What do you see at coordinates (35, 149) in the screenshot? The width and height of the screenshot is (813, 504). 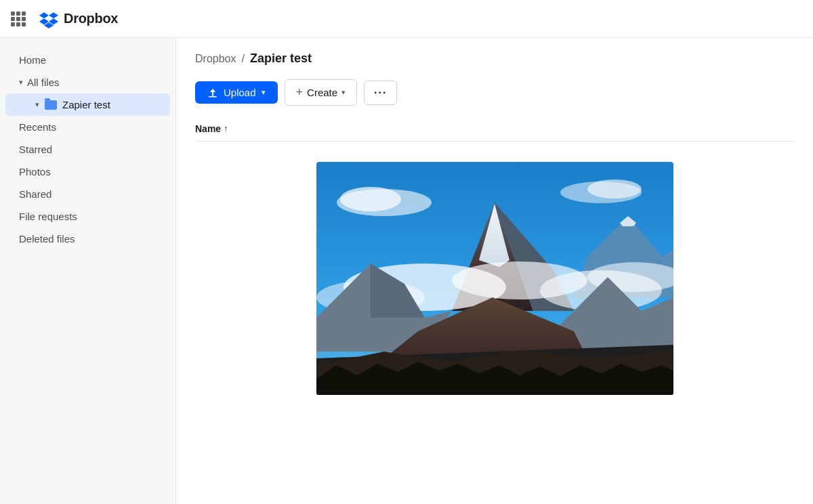 I see `starred-label: Starred` at bounding box center [35, 149].